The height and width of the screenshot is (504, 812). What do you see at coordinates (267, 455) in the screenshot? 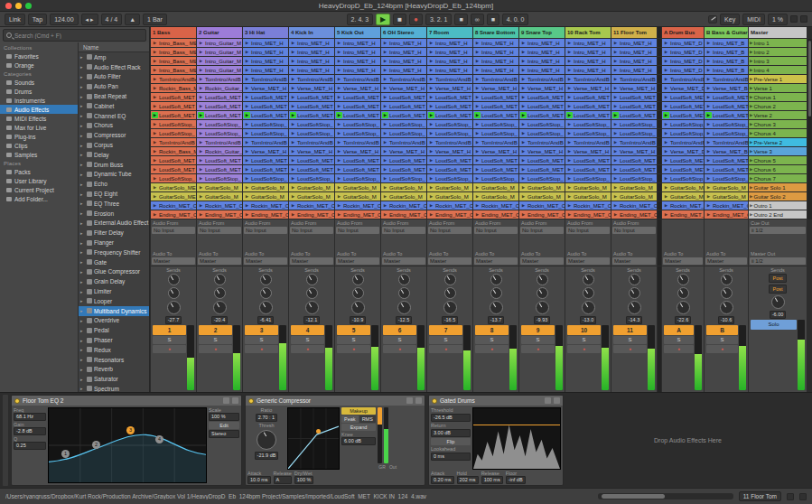
I see `threshold-value: -21.9 dB` at bounding box center [267, 455].